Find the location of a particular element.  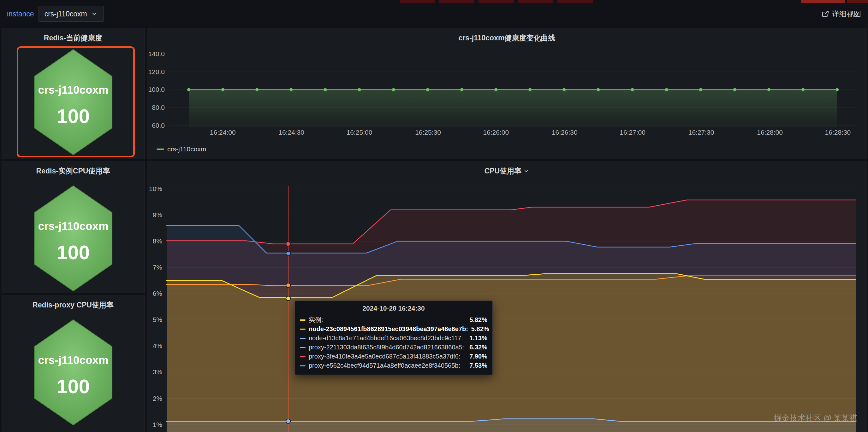

tooltip-timestamp: 2024-10-28 16:24:30 is located at coordinates (394, 308).